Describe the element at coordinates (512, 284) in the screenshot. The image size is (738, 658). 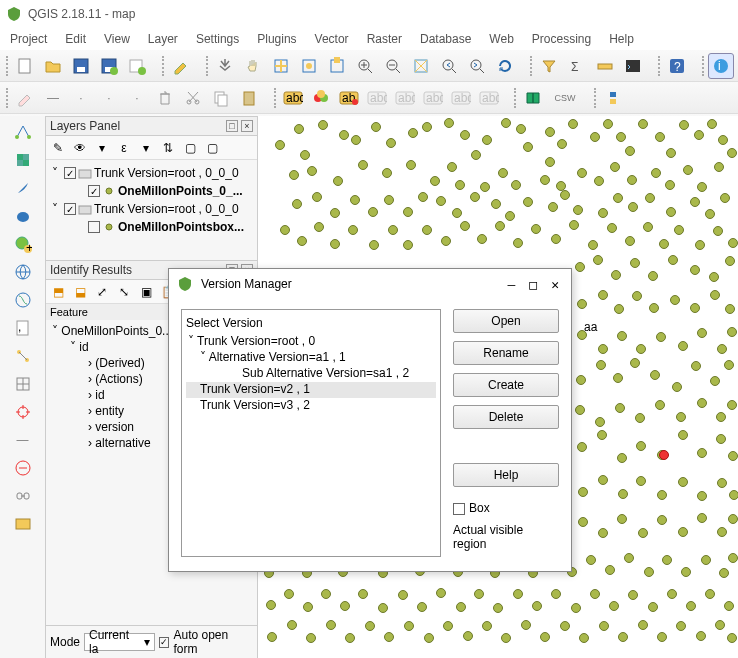
I see `dialog-minimize: —` at that location.